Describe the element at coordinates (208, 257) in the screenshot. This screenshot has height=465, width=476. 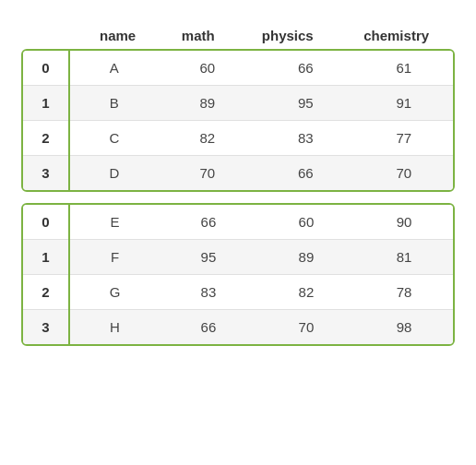
I see `cell-math: 95` at that location.